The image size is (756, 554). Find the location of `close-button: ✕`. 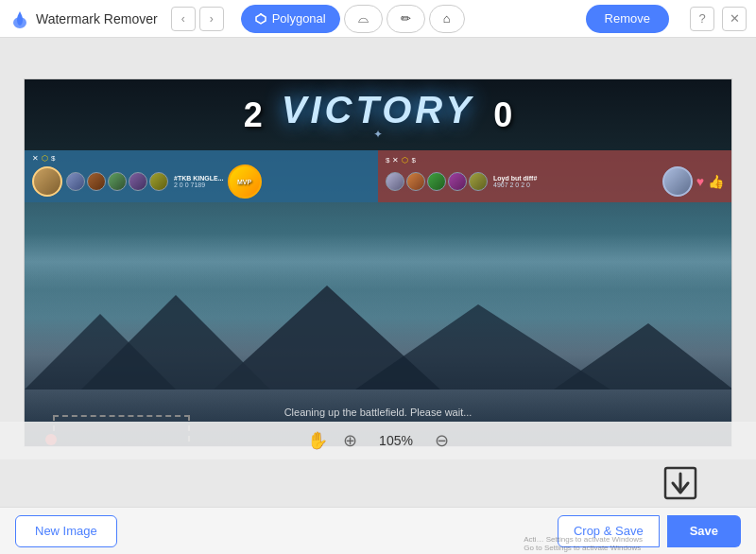

close-button: ✕ is located at coordinates (734, 19).